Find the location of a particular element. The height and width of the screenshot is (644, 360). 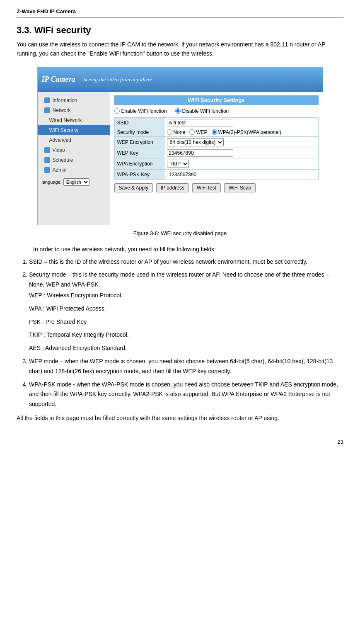

wifi-scan-button: WiFi Scan is located at coordinates (240, 188).